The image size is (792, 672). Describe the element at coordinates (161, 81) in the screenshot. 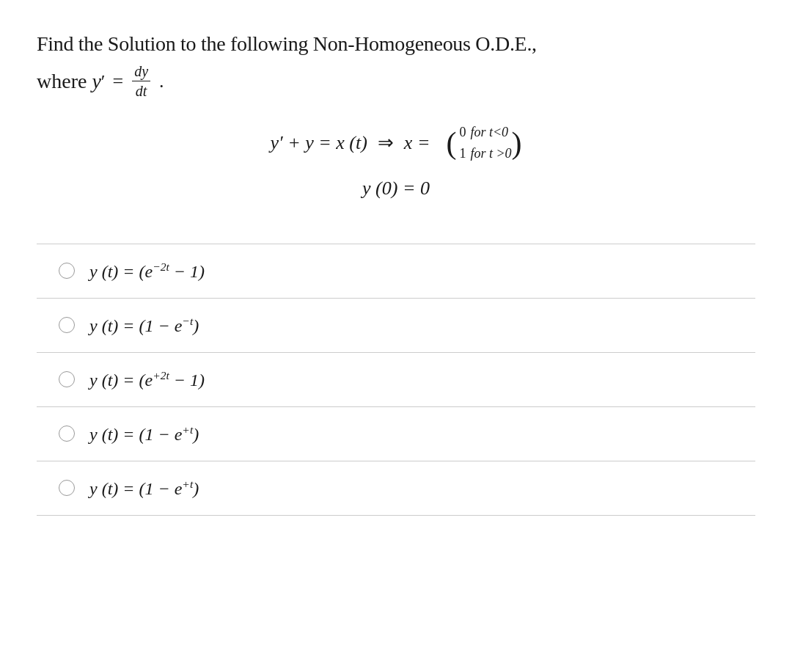

I see `period: .` at that location.